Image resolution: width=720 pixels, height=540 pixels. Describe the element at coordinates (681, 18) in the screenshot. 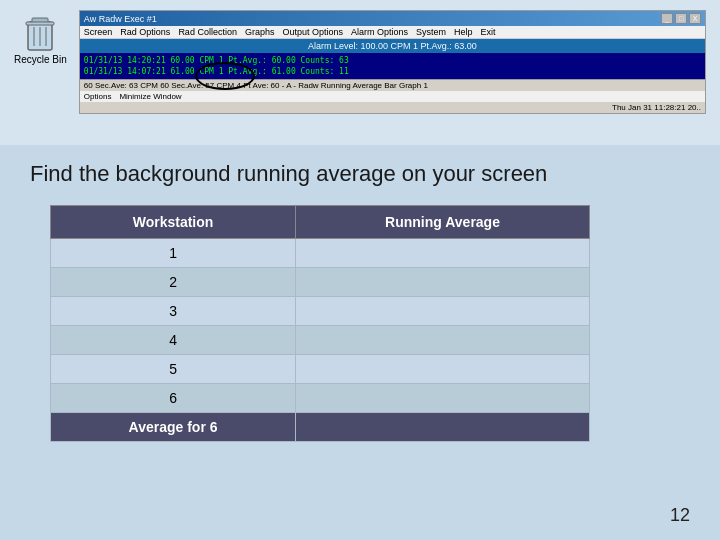

I see `win-maximize: □` at that location.